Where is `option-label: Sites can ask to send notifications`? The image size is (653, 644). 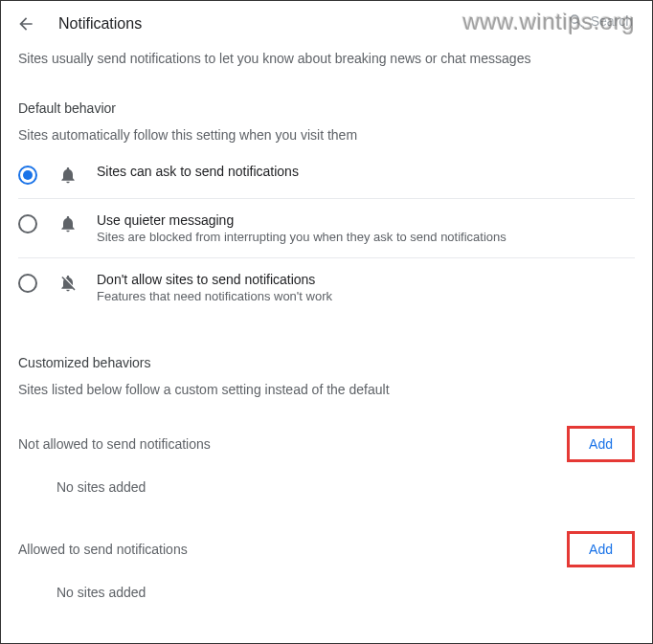
option-label: Sites can ask to send notifications is located at coordinates (366, 171).